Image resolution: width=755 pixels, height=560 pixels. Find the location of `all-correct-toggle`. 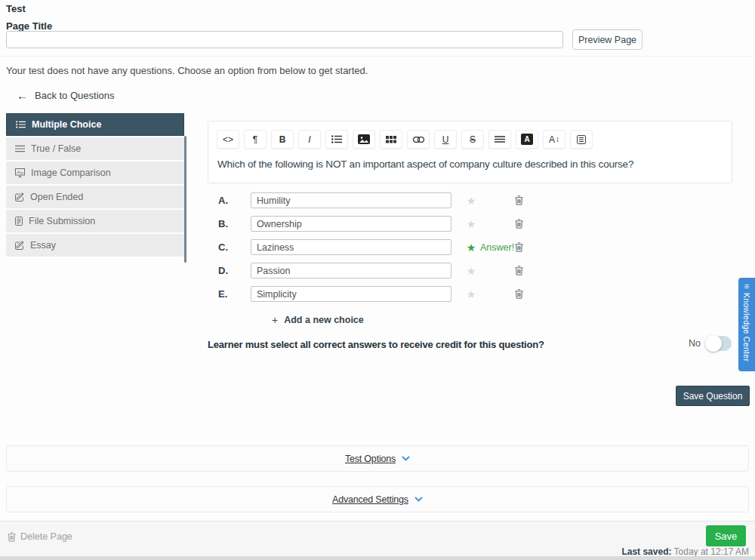

all-correct-toggle is located at coordinates (719, 343).